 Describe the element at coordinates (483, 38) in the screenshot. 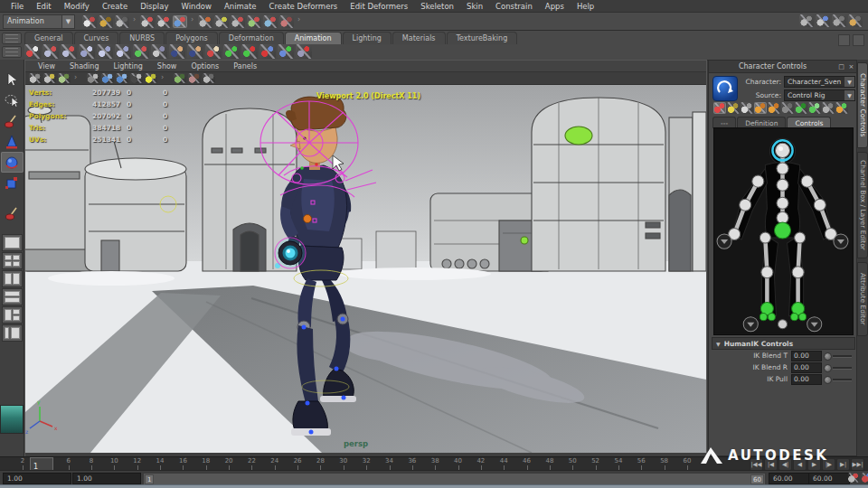

I see `shelf-tab: TextureBaking` at that location.